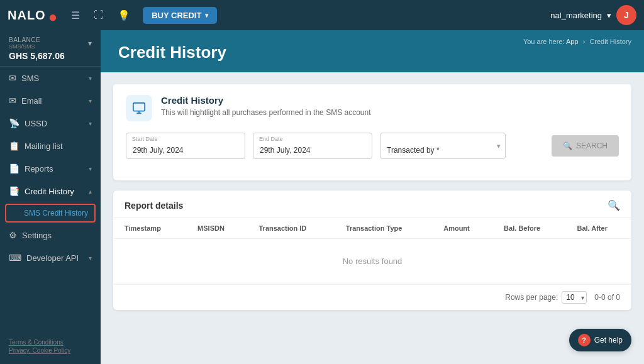 The image size is (644, 364). What do you see at coordinates (124, 15) in the screenshot?
I see `lightbulb-icon-button: 💡` at bounding box center [124, 15].